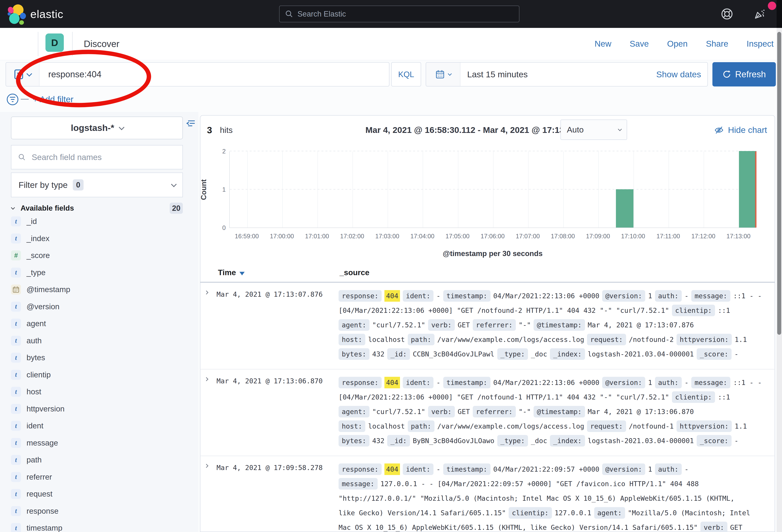  Describe the element at coordinates (727, 14) in the screenshot. I see `help-icon` at that location.